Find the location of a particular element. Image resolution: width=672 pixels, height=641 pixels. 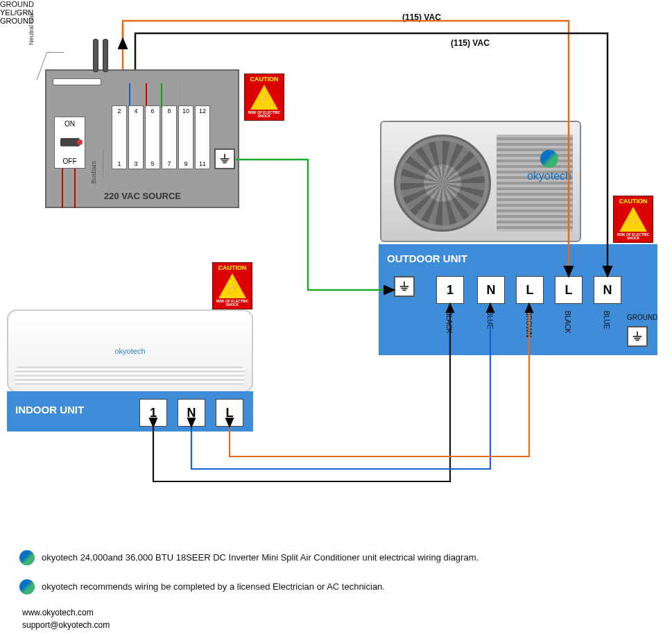

bkr-bot-5: 11 is located at coordinates (203, 164).